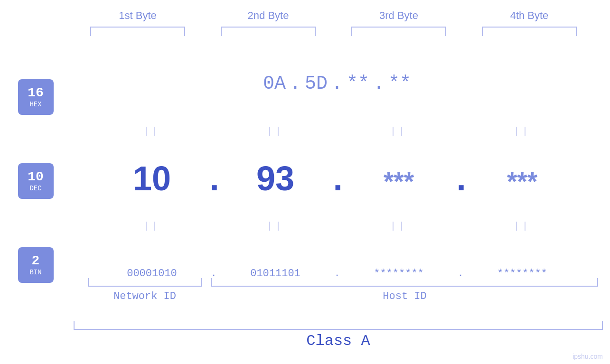 The height and width of the screenshot is (364, 610). What do you see at coordinates (36, 181) in the screenshot?
I see `dec-badge: 10 DEC` at bounding box center [36, 181].